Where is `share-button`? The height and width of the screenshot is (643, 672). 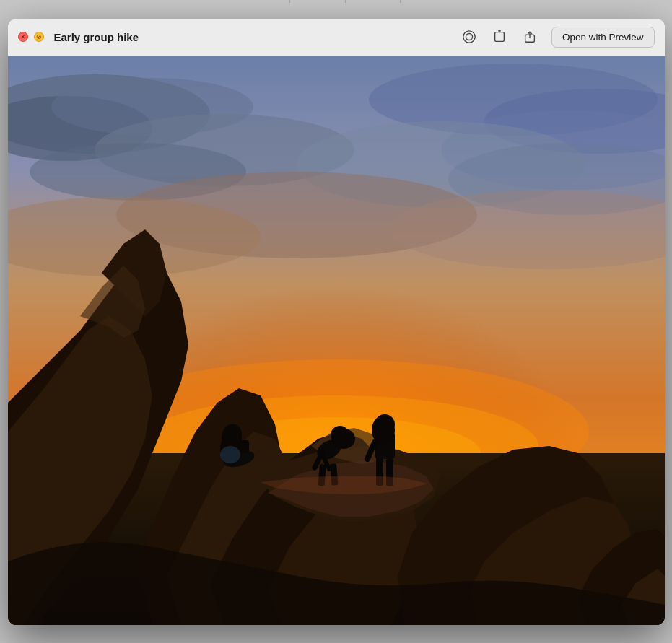
share-button is located at coordinates (530, 37).